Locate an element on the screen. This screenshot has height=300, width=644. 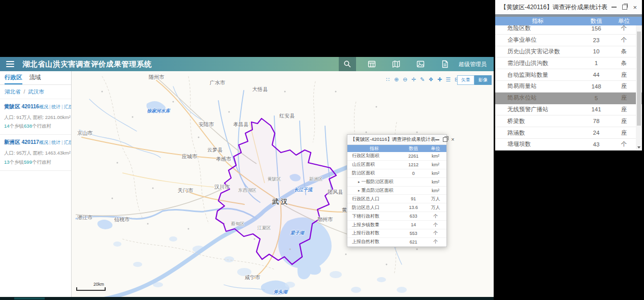
table-row: 行政区总人口91万人 is located at coordinates (397, 199).